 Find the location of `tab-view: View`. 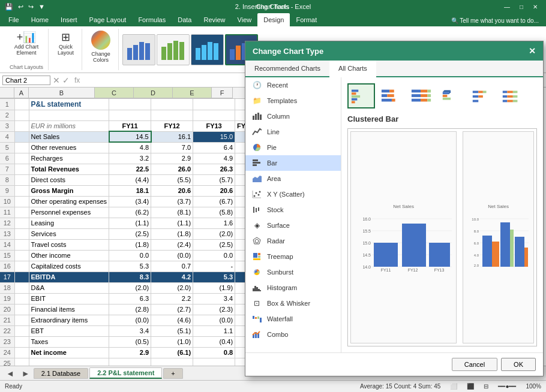

tab-view: View is located at coordinates (245, 20).